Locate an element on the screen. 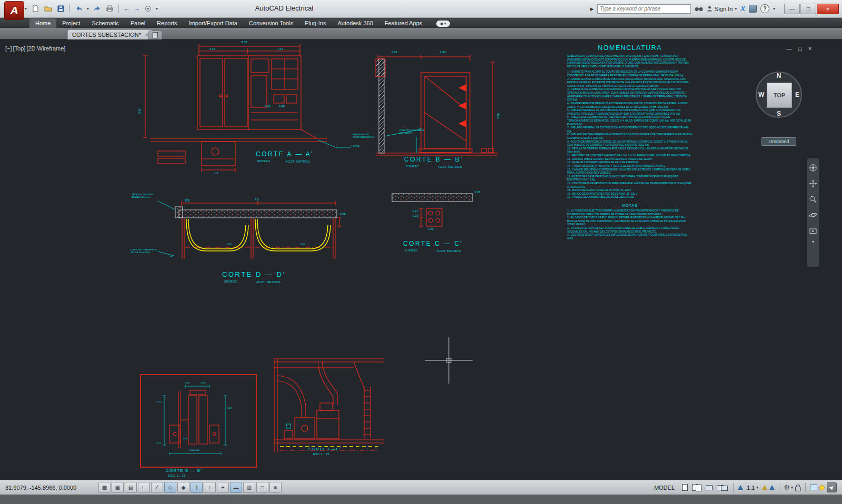 Image resolution: width=842 pixels, height=504 pixels. close-button: × is located at coordinates (828, 9).